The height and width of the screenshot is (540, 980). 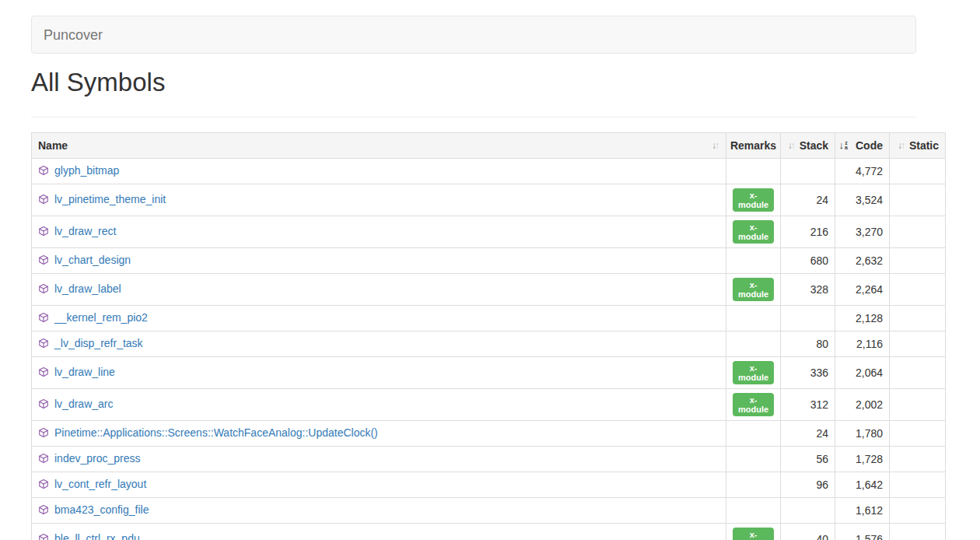 I want to click on symbol-name: lv_cont_refr_layout, so click(x=100, y=484).